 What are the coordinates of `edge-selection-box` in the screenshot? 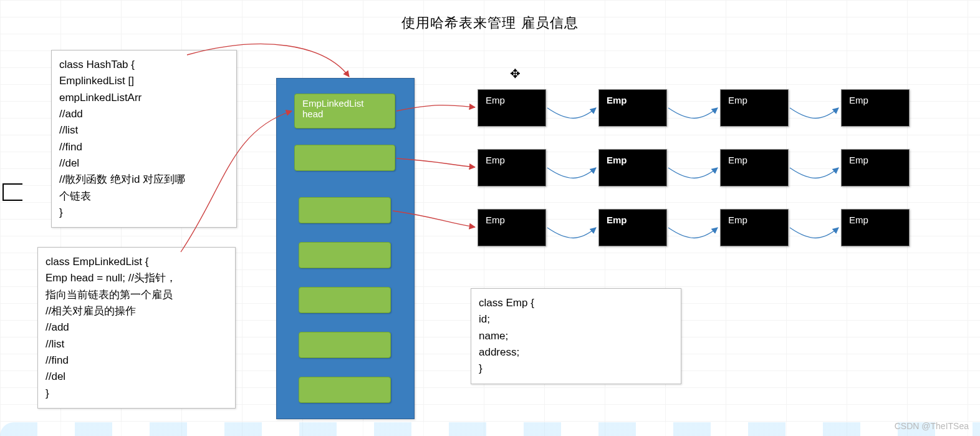 It's located at (12, 192).